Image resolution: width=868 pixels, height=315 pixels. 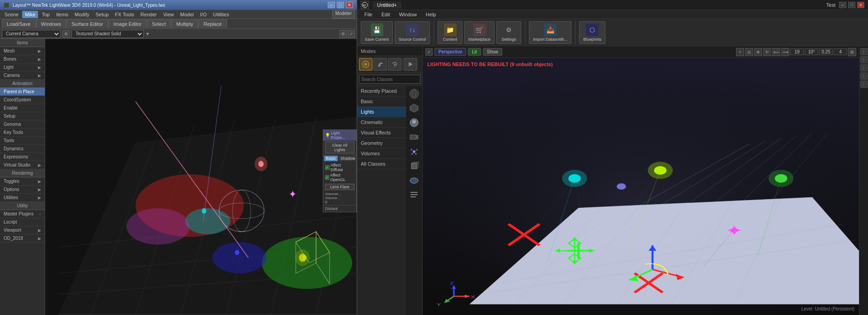 What do you see at coordinates (592, 33) in the screenshot?
I see `blueprints-button: ⬡ Blueprints` at bounding box center [592, 33].